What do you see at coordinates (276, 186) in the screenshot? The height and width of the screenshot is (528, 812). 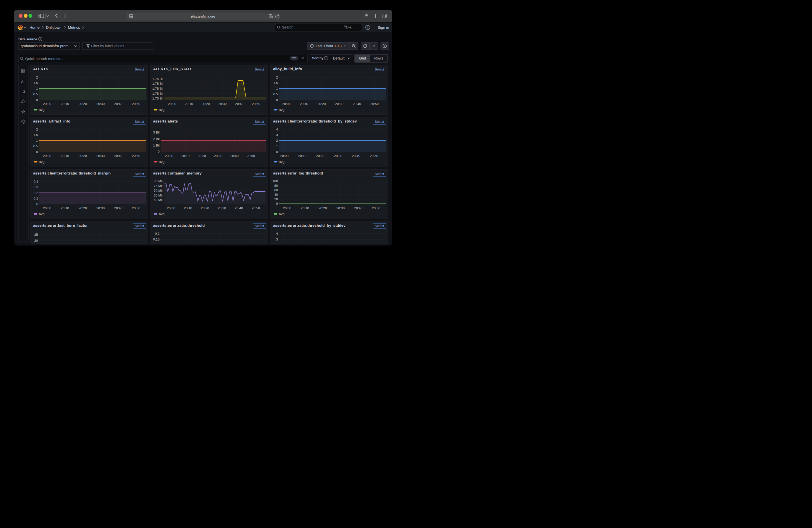 I see `svg-text: 80` at bounding box center [276, 186].